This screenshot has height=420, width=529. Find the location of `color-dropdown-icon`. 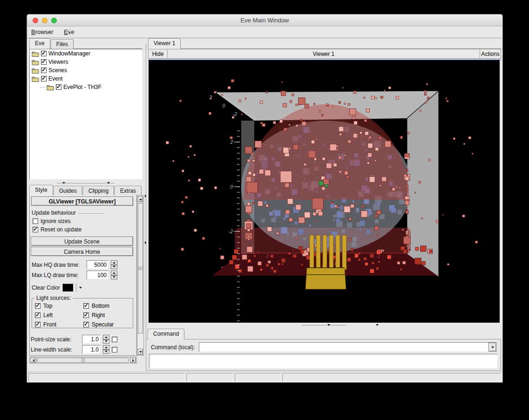

color-dropdown-icon is located at coordinates (81, 288).